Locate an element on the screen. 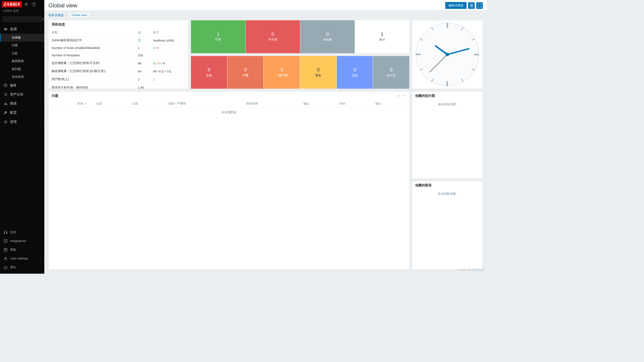 The image size is (644, 362). clock-icon is located at coordinates (6, 85).